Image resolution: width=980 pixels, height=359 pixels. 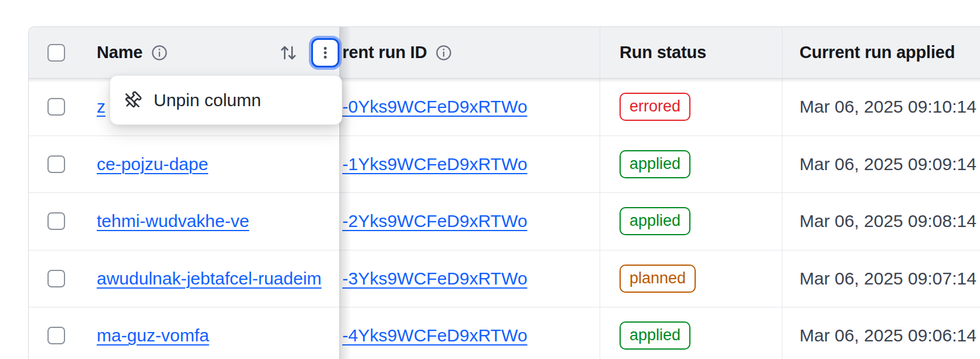 I want to click on run-applied-timestamp: Mar 06, 2025 09:10:14 a, so click(x=890, y=107).